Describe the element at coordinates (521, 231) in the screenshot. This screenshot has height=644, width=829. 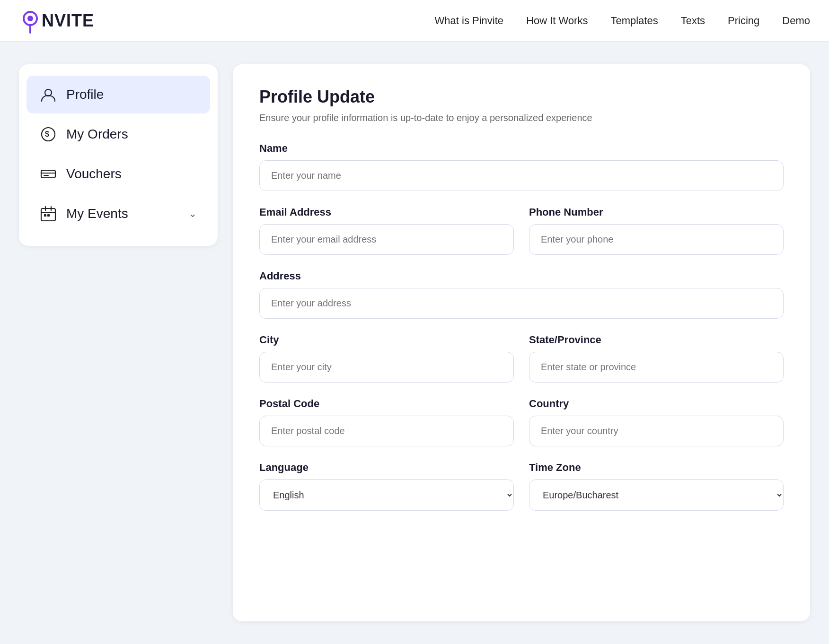
I see `email-phone-row: Email Address Phone Number` at that location.